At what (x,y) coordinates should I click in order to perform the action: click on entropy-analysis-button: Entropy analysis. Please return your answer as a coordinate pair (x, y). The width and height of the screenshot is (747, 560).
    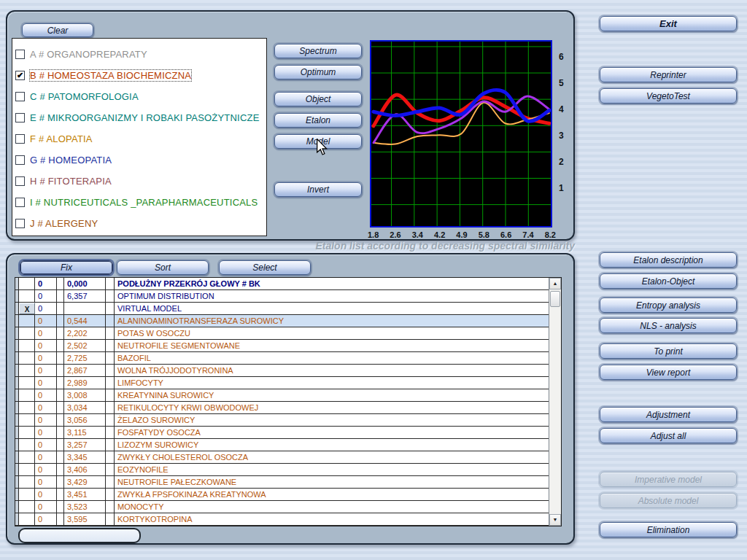
    Looking at the image, I should click on (668, 305).